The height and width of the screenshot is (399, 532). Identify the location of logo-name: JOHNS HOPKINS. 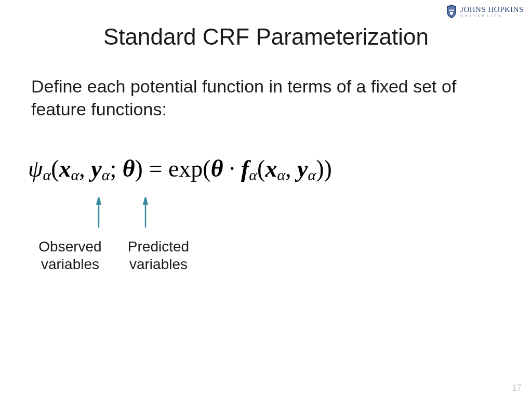
(492, 9).